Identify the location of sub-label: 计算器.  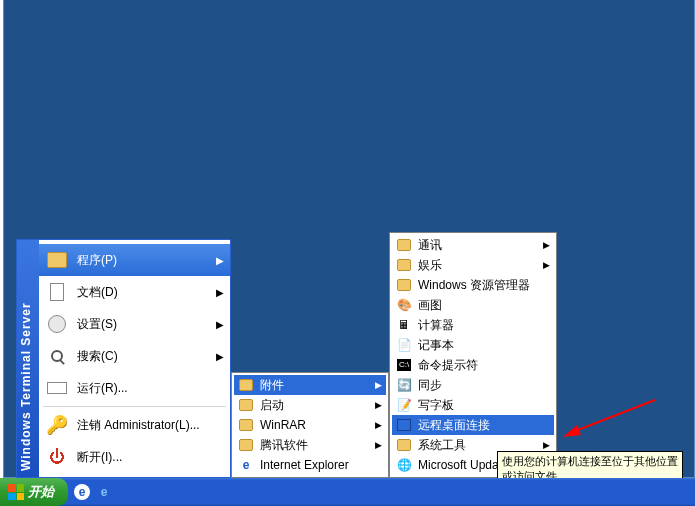
(436, 326).